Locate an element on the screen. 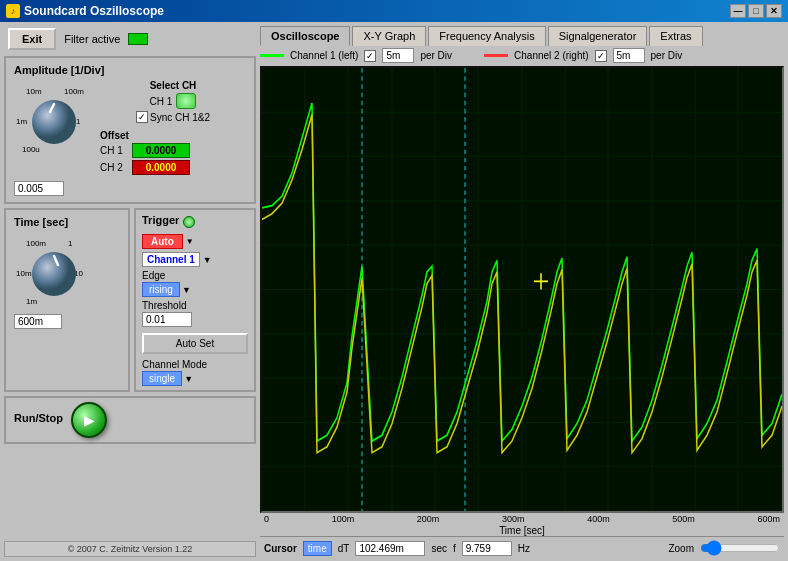 This screenshot has width=788, height=561. close-button: ✕ is located at coordinates (774, 11).